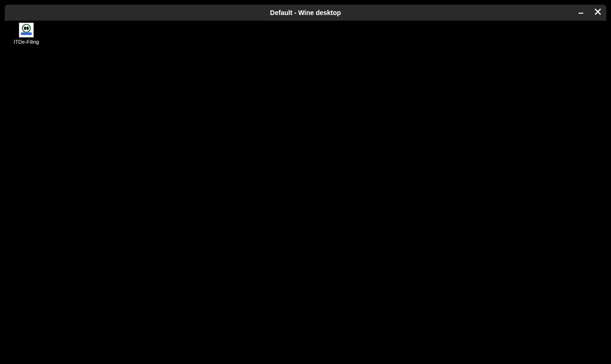 This screenshot has width=611, height=364. Describe the element at coordinates (306, 13) in the screenshot. I see `titlebar: Default - Wine desktop` at that location.